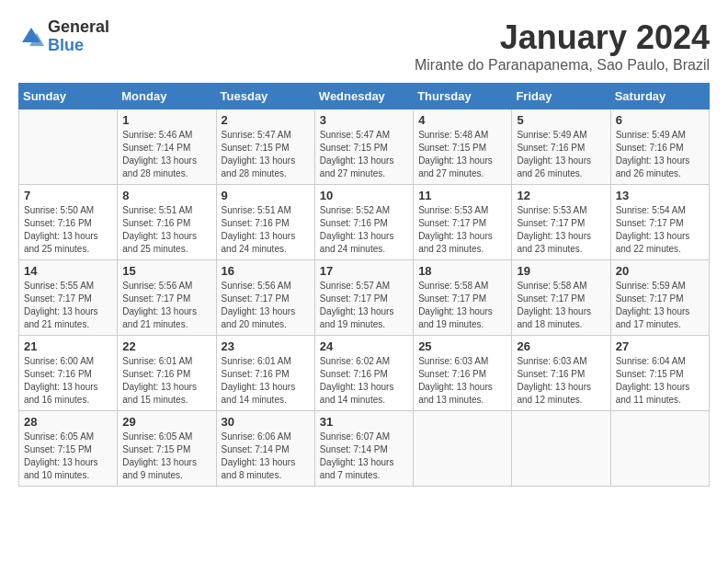 The height and width of the screenshot is (563, 728). Describe the element at coordinates (462, 346) in the screenshot. I see `day-number: 25` at that location.